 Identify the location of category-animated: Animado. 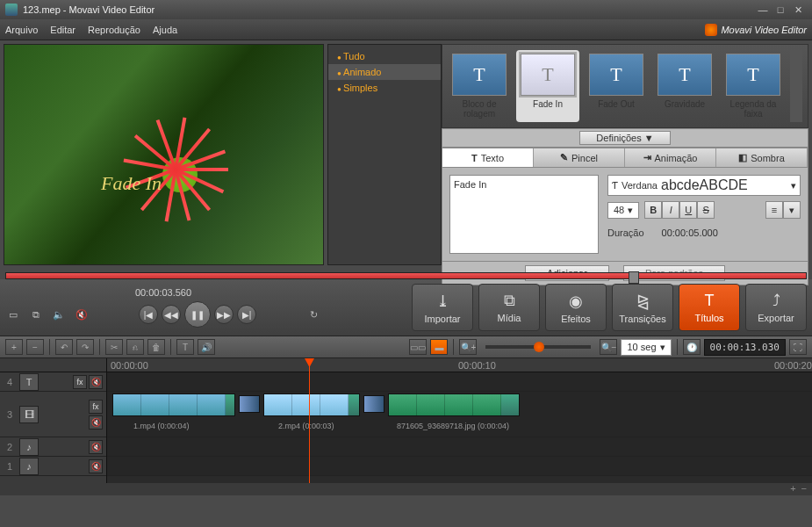
(384, 72).